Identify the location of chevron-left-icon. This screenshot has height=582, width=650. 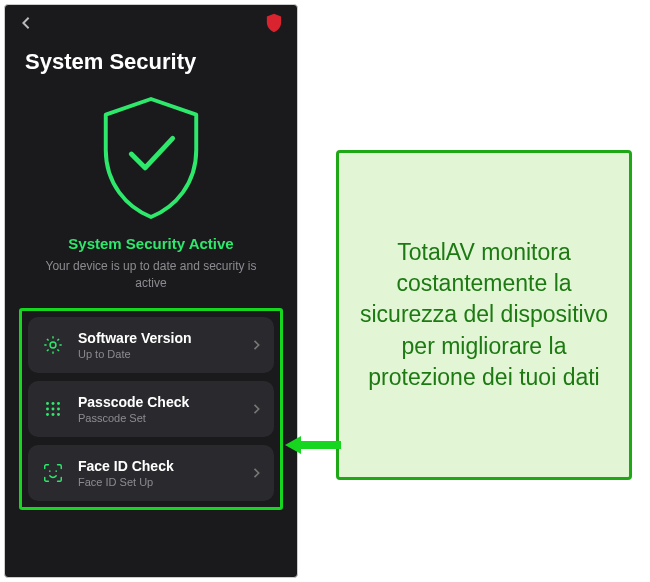
(26, 23).